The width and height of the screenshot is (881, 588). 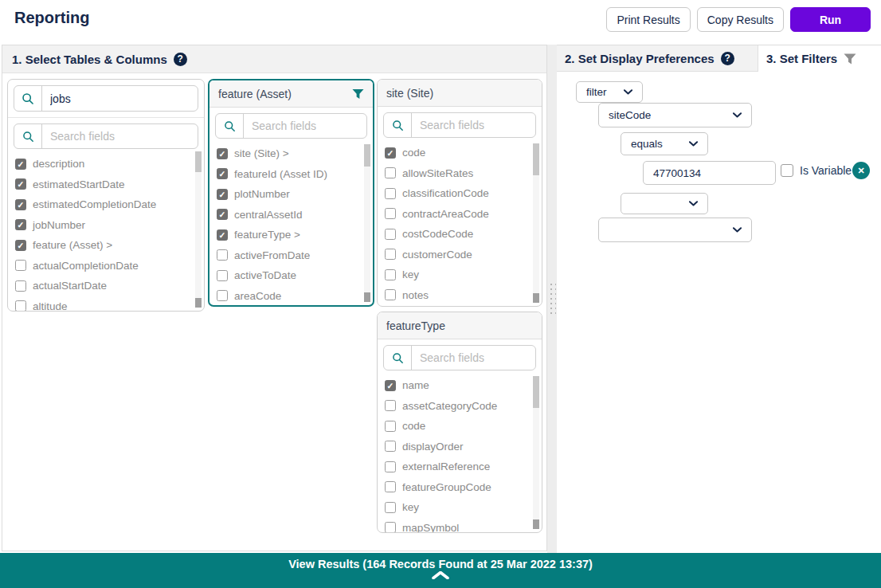 I want to click on tab-set-filters: 3. Set Filters, so click(x=820, y=59).